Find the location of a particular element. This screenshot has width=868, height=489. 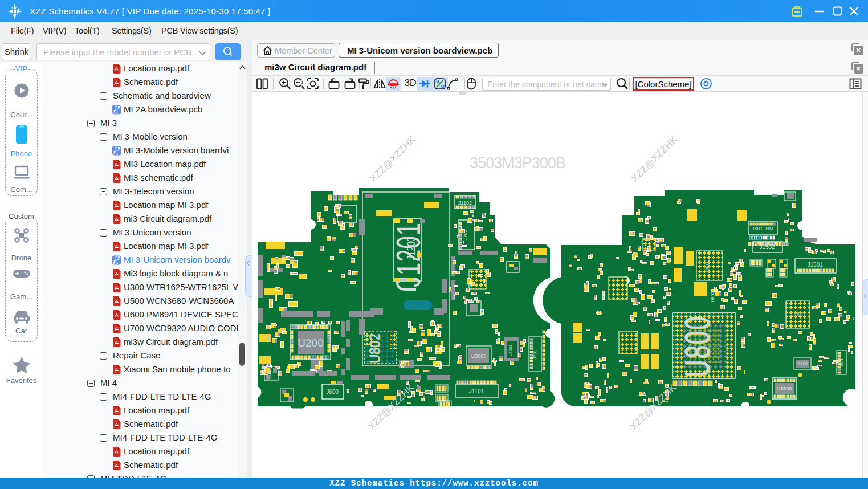

svg-text: J1200 is located at coordinates (410, 248).